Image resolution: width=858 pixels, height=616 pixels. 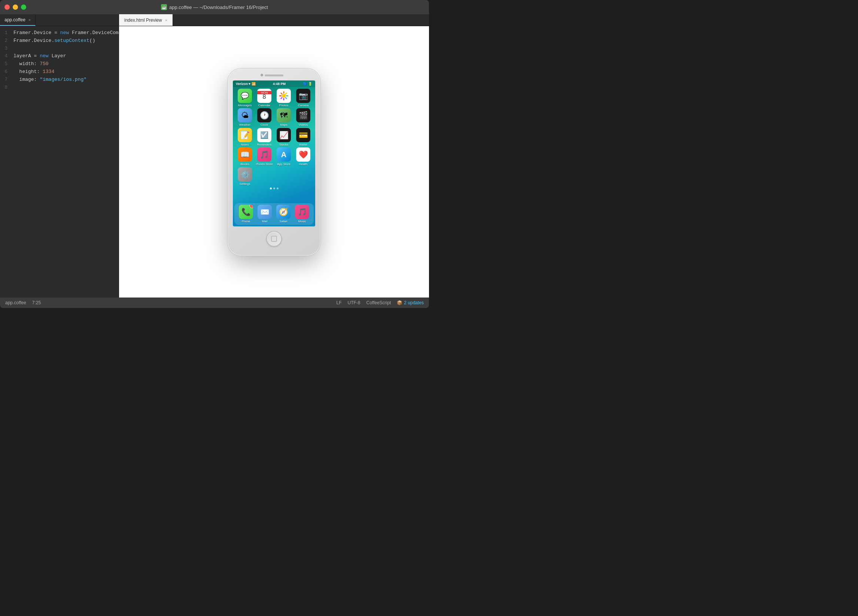 What do you see at coordinates (274, 162) in the screenshot?
I see `iphone-mockup: Verizon ▾ 📶 4:48 PM 🔵 🔋` at bounding box center [274, 162].